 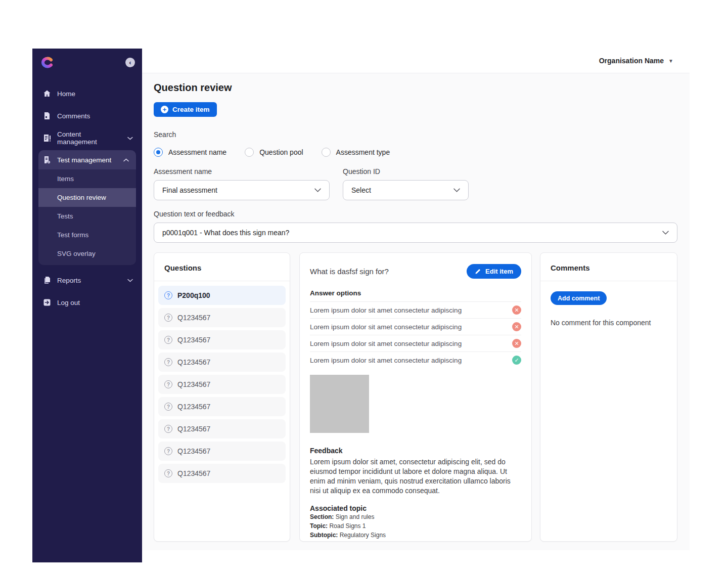 What do you see at coordinates (190, 152) in the screenshot?
I see `radio-assessment-name: Assessment name` at bounding box center [190, 152].